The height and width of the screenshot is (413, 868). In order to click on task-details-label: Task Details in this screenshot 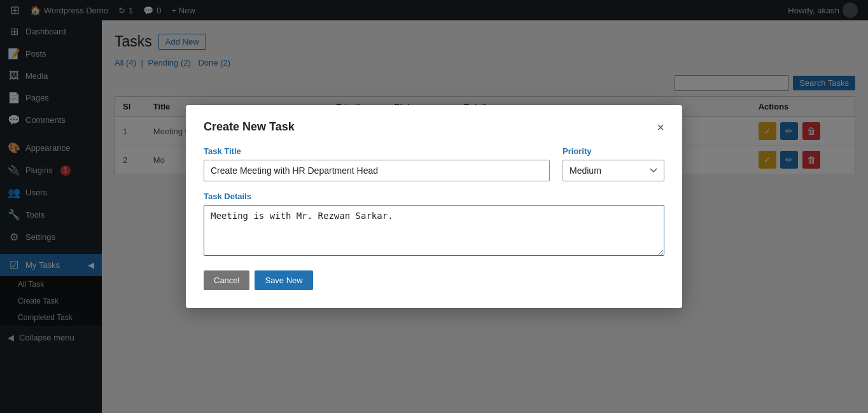, I will do `click(434, 196)`.